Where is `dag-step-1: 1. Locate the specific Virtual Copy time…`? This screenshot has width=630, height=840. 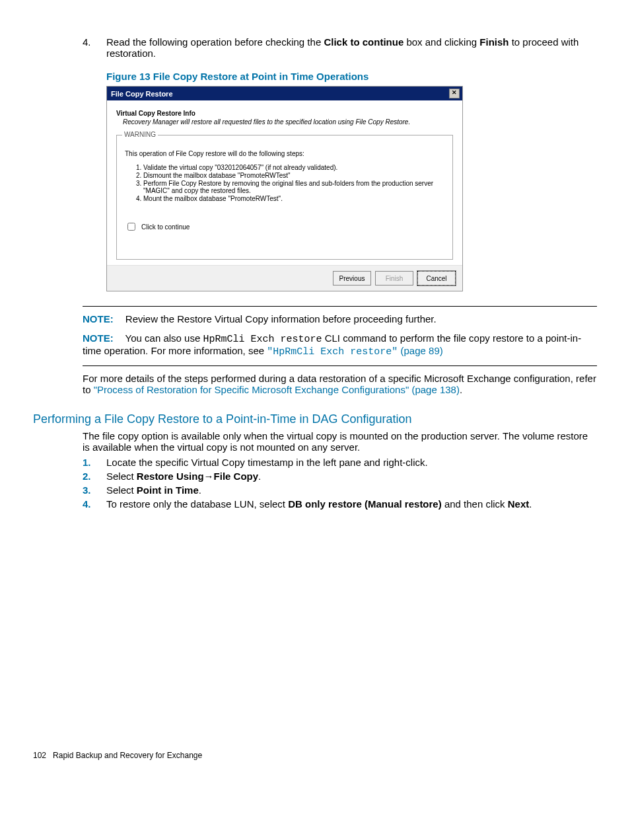
dag-step-1: 1. Locate the specific Virtual Copy time… is located at coordinates (339, 463).